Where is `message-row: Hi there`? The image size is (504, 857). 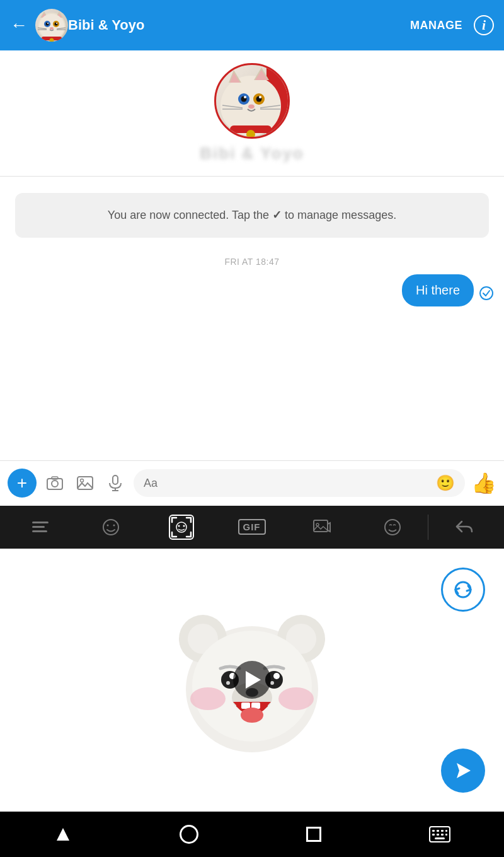
message-row: Hi there is located at coordinates (252, 290).